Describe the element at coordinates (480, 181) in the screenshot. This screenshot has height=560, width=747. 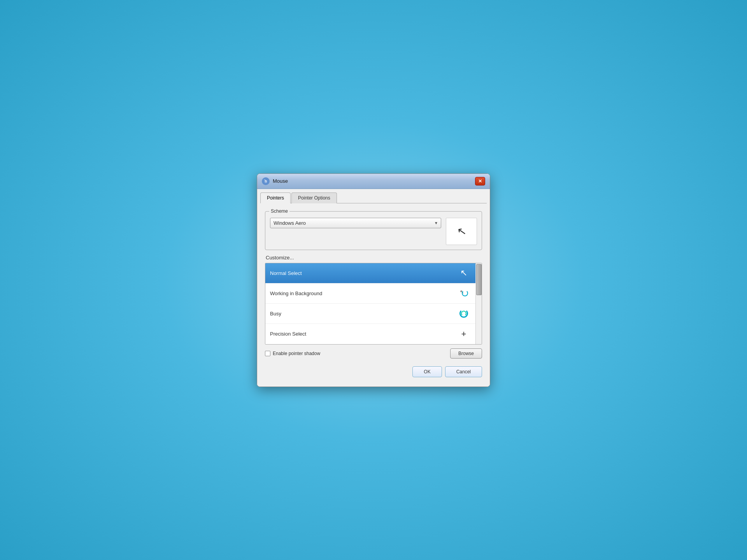
I see `close-button: ✕` at that location.